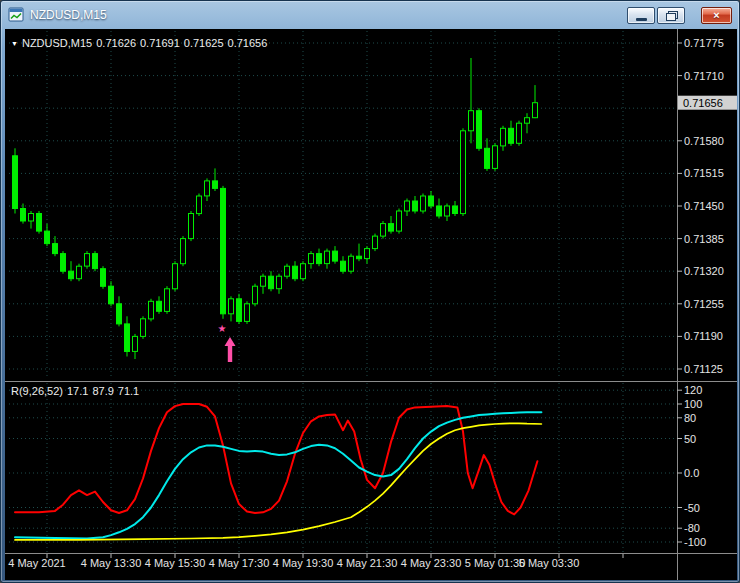  What do you see at coordinates (276, 459) in the screenshot?
I see `rci-9-line` at bounding box center [276, 459].